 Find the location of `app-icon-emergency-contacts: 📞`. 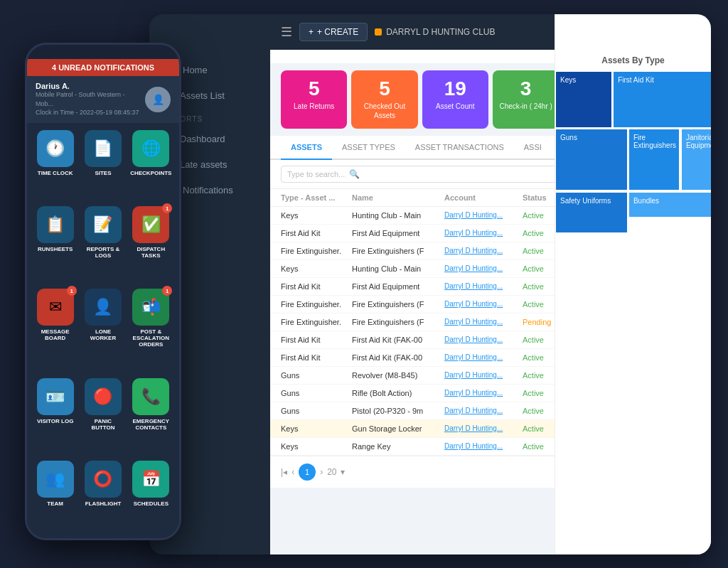

app-icon-emergency-contacts: 📞 is located at coordinates (151, 397).